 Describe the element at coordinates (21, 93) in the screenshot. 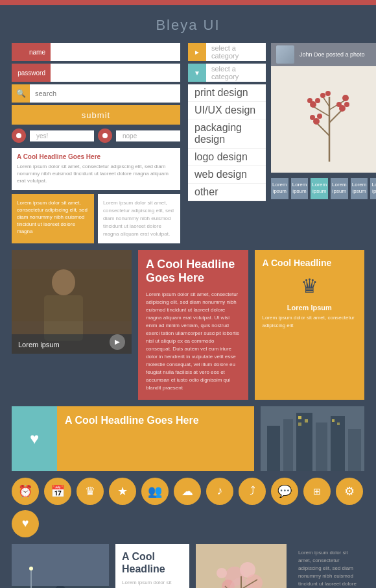

I see `search-icon: 🔍` at that location.